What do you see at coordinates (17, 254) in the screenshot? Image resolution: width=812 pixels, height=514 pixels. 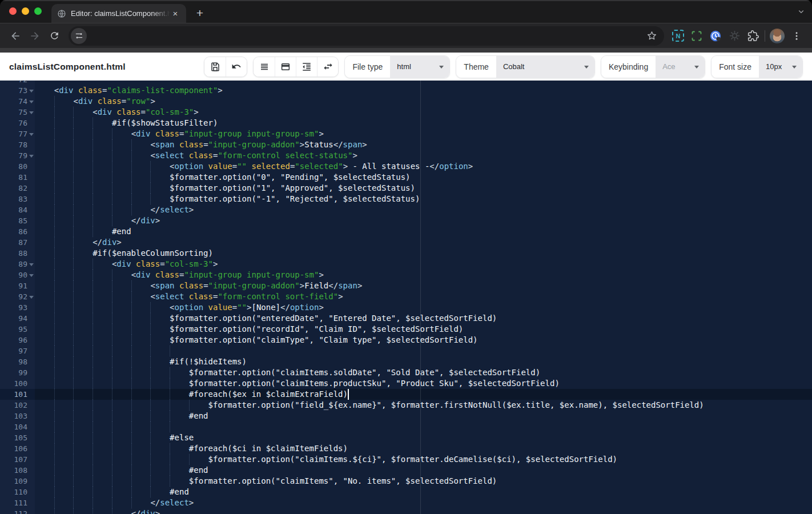 I see `gutter-line-number: 88` at bounding box center [17, 254].